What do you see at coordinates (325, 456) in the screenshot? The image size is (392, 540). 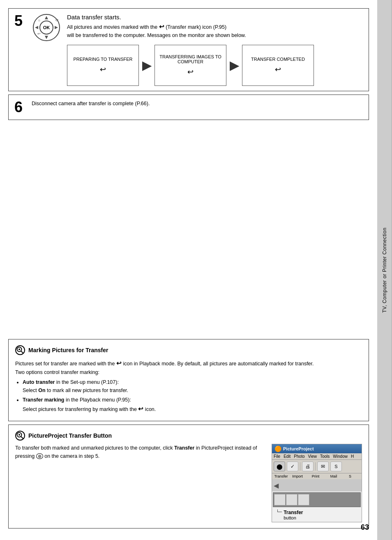 I see `pp-menu-tools: Tools` at bounding box center [325, 456].